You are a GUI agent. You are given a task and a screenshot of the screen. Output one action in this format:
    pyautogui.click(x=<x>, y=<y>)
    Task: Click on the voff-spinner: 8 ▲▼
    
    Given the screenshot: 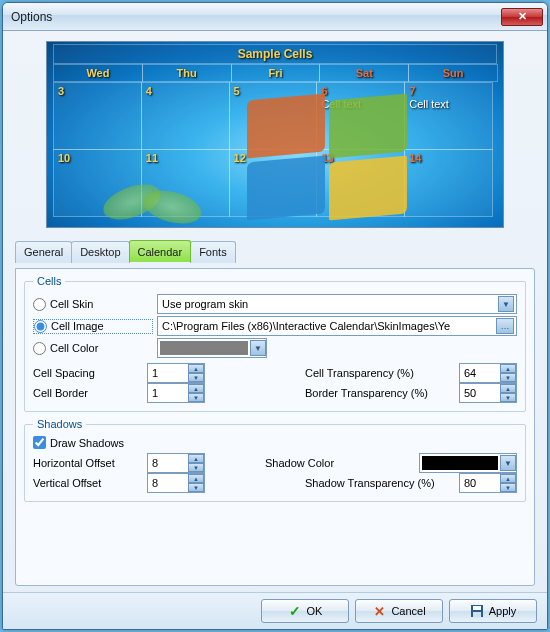 What is the action you would take?
    pyautogui.click(x=176, y=483)
    